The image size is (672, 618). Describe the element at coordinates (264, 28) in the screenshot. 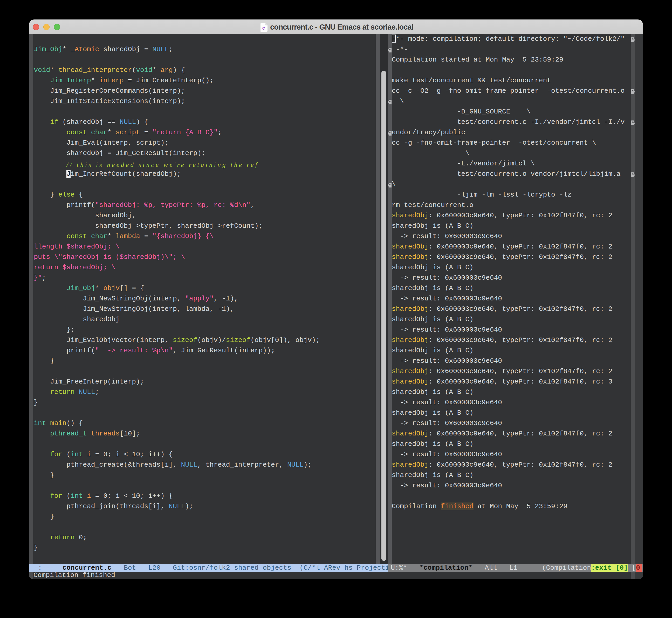

I see `svg-text: c` at that location.